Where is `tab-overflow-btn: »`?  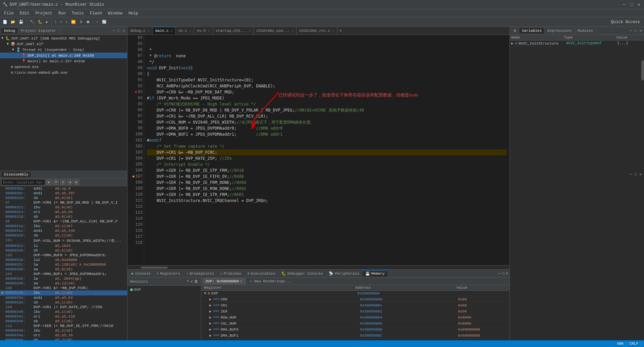 tab-overflow-btn: » is located at coordinates (341, 31).